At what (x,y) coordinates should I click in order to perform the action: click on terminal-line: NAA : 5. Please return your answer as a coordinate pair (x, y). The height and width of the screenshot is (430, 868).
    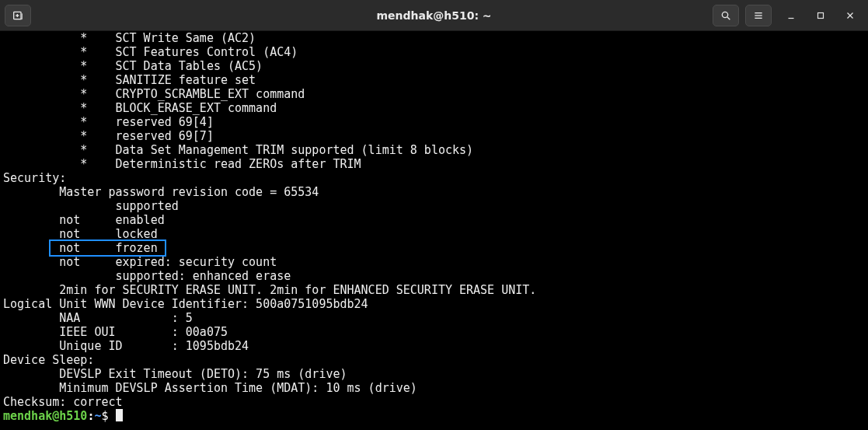
    Looking at the image, I should click on (434, 318).